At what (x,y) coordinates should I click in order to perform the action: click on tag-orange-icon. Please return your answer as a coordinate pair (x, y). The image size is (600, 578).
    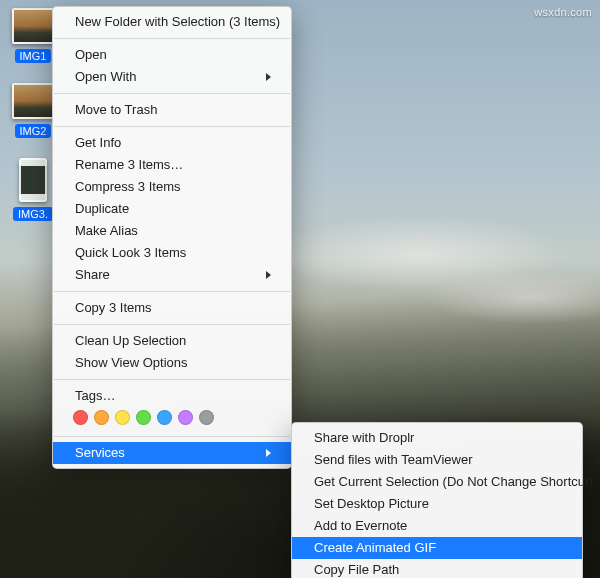
    Looking at the image, I should click on (102, 418).